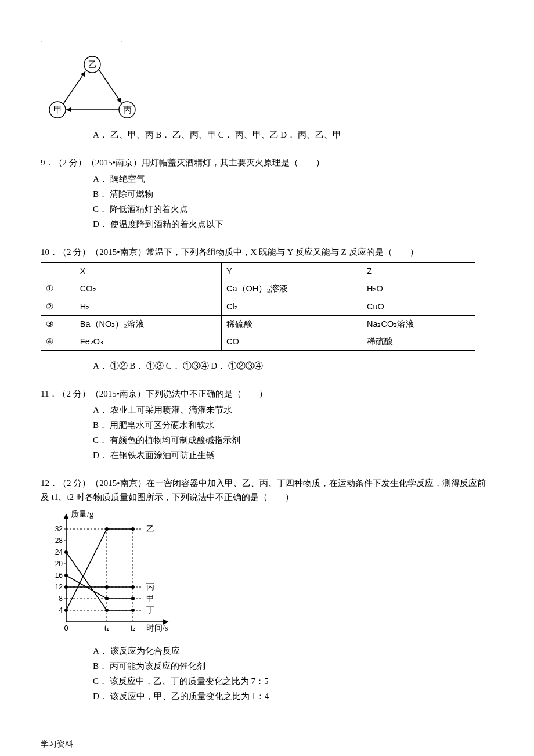  Describe the element at coordinates (267, 744) in the screenshot. I see `footer-text: 学习资料` at that location.